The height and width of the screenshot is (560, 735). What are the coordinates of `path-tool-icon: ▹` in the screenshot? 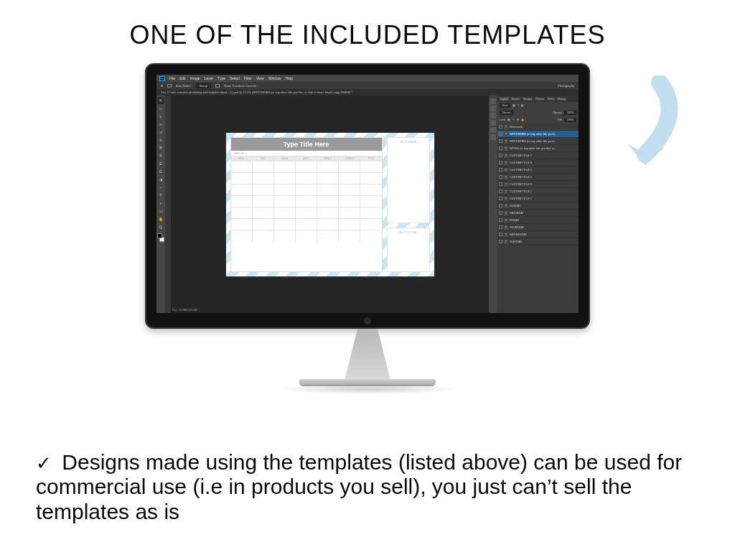 It's located at (161, 203).